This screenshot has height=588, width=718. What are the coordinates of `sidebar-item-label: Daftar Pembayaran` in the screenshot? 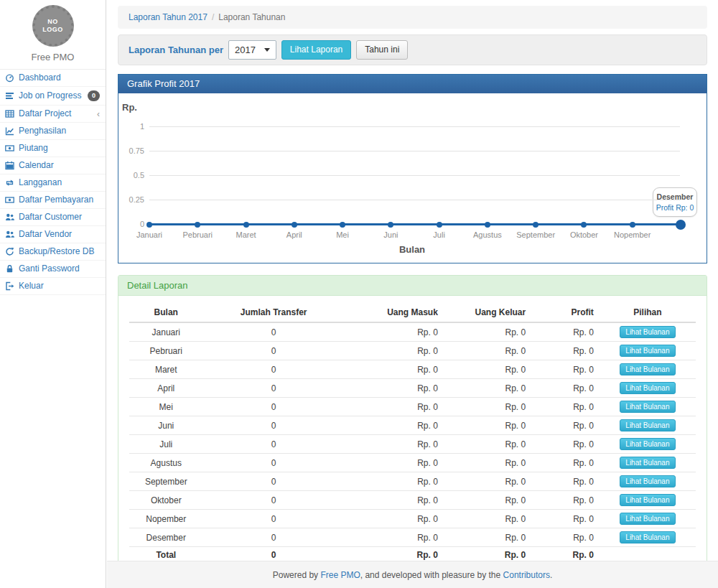 It's located at (56, 200).